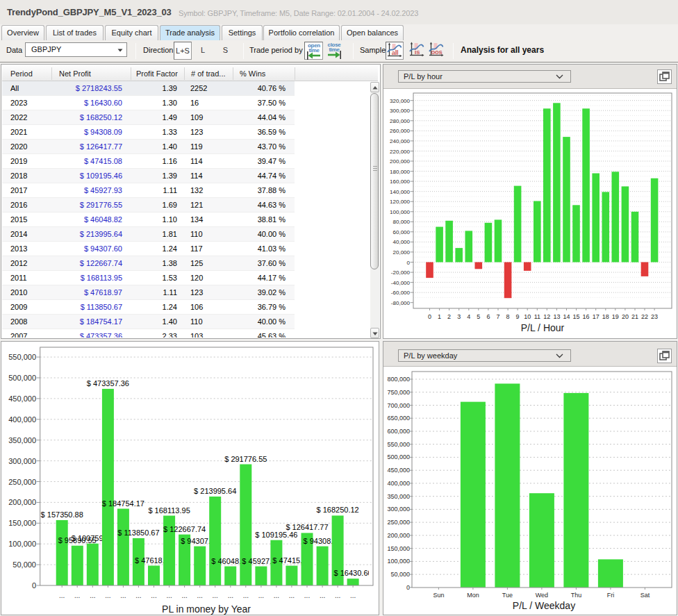 The width and height of the screenshot is (678, 616). What do you see at coordinates (468, 317) in the screenshot?
I see `svg-text: 4` at bounding box center [468, 317].